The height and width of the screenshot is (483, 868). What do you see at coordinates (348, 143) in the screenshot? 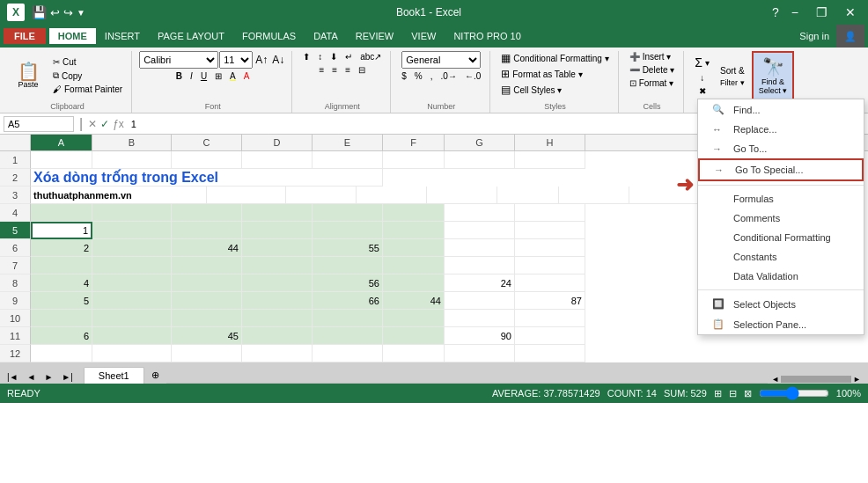
I see `col-header-e: E` at bounding box center [348, 143].